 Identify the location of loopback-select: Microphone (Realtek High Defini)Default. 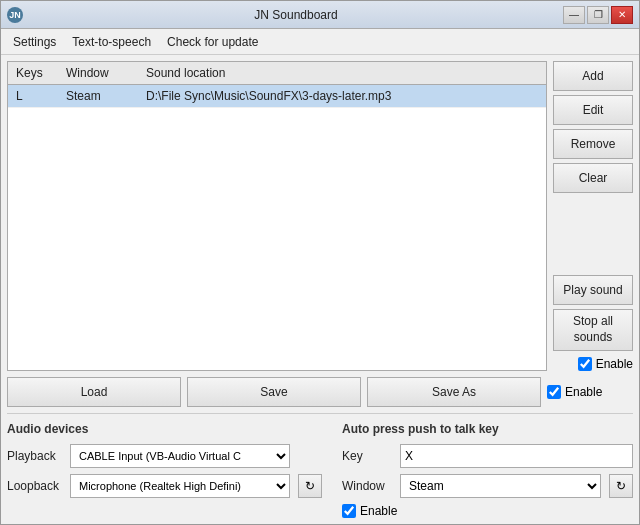
(180, 486).